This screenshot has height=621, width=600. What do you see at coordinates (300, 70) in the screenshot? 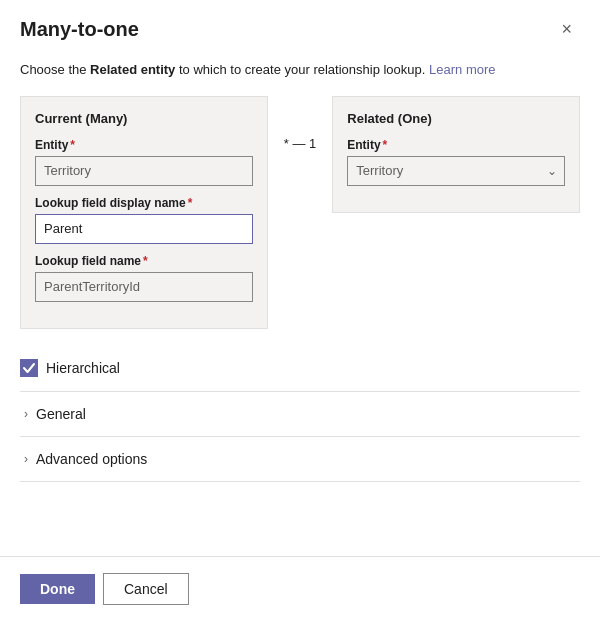
I see `description-text: Choose the Related entity to which to cr…` at bounding box center [300, 70].